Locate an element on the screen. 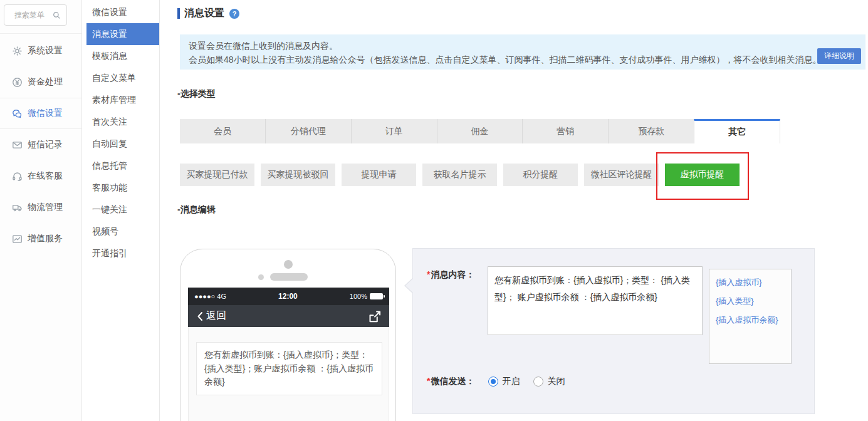 Image resolution: width=868 pixels, height=421 pixels. phone-screen: ●●●●○ 4G 12:00 100% 返回 您有新虚拟币到账：{插入虚拟币}；… is located at coordinates (288, 355).